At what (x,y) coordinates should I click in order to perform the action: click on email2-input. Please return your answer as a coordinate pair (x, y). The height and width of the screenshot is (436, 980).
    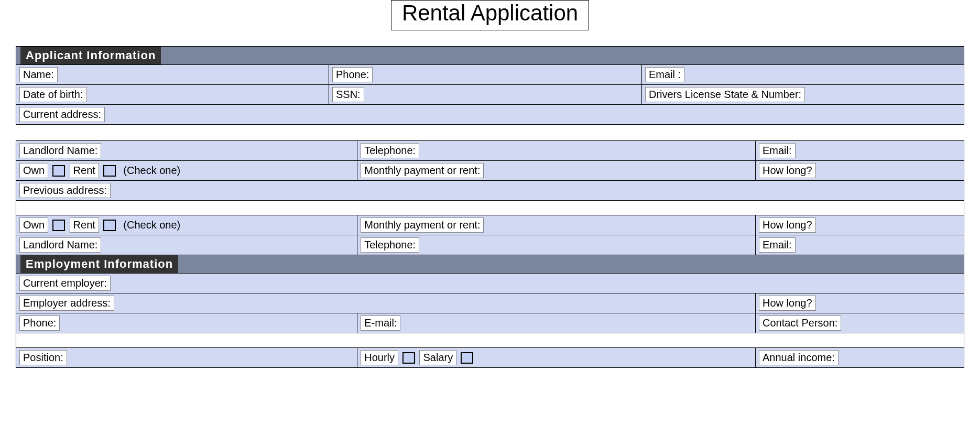
    Looking at the image, I should click on (815, 151).